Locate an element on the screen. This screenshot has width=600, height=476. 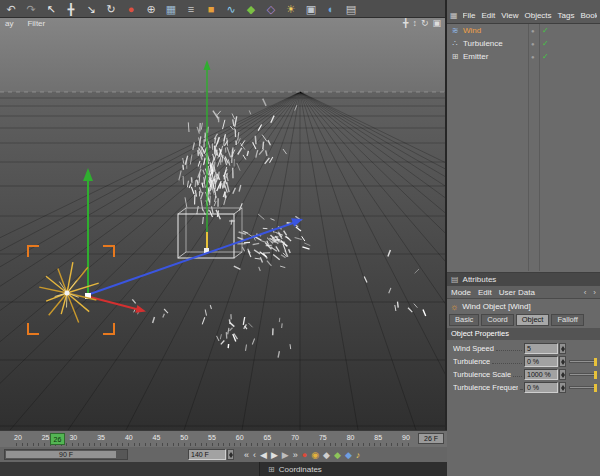
key-rotation-button: ◆ is located at coordinates (348, 455).